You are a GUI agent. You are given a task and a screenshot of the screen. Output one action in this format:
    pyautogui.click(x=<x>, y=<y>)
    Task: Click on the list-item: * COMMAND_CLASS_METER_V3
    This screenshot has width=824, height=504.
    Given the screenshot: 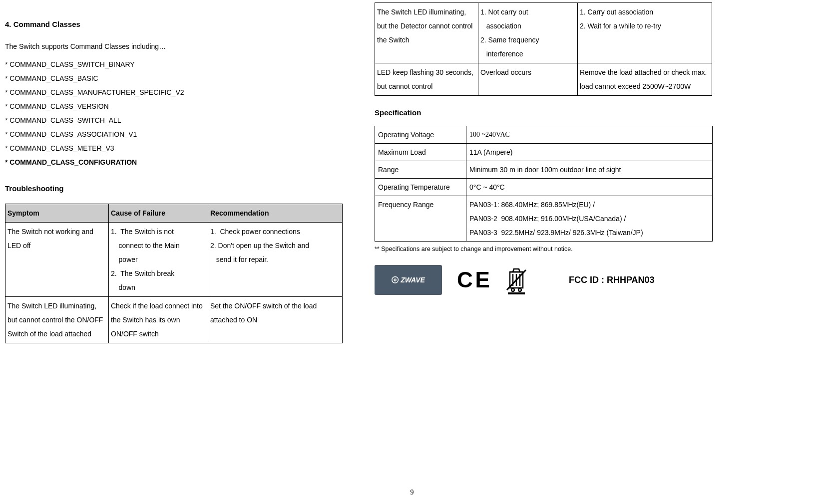 What is the action you would take?
    pyautogui.click(x=180, y=148)
    